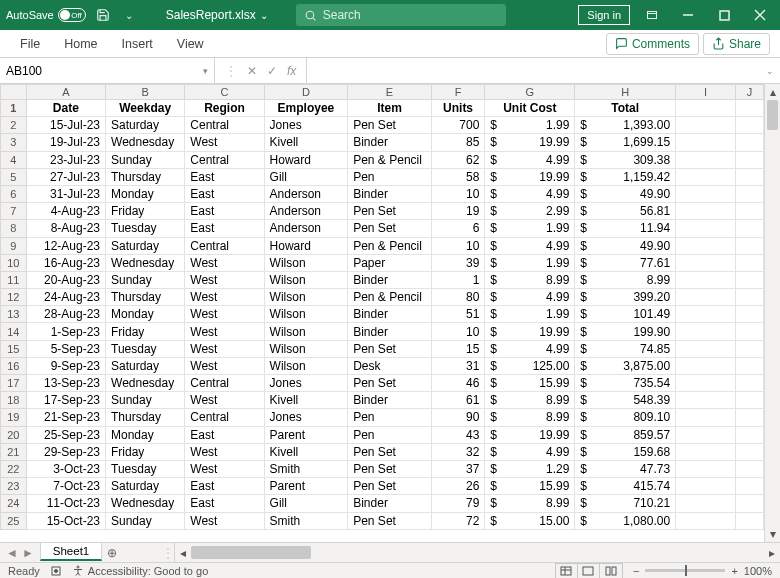 The width and height of the screenshot is (780, 578). What do you see at coordinates (626, 160) in the screenshot?
I see `cell: $309.38` at bounding box center [626, 160].